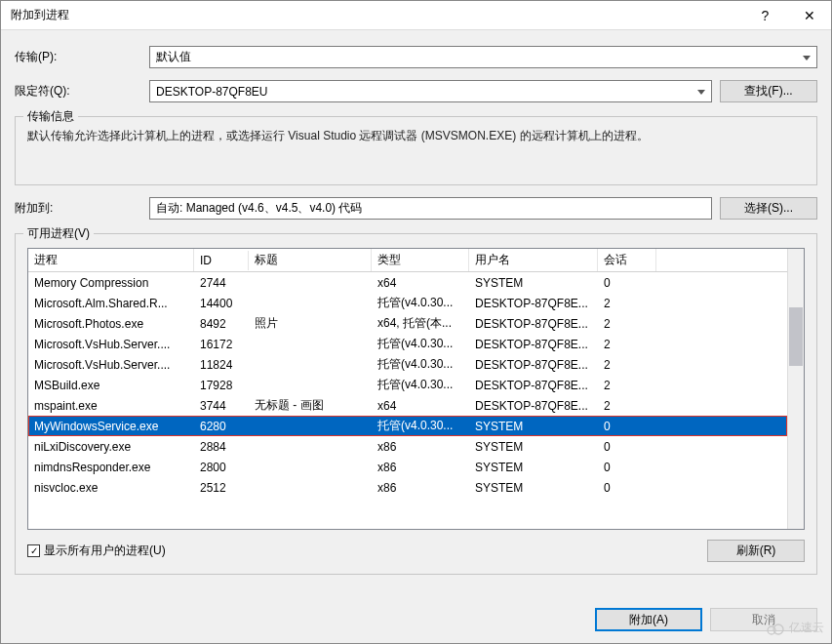 The height and width of the screenshot is (644, 832). What do you see at coordinates (408, 324) in the screenshot?
I see `table-row: Microsoft.Photos.exe8492照片x64, 托管(本...DE…` at bounding box center [408, 324].